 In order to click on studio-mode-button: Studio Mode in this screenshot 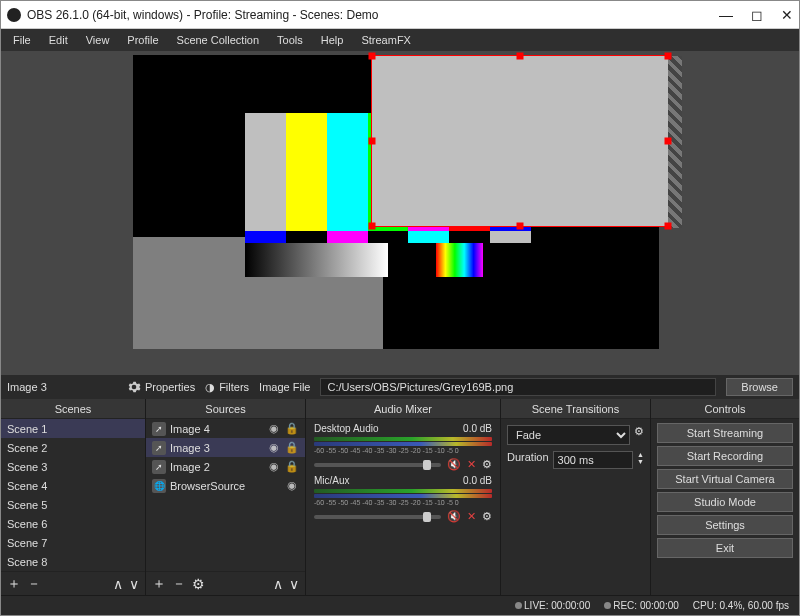, I will do `click(725, 502)`.